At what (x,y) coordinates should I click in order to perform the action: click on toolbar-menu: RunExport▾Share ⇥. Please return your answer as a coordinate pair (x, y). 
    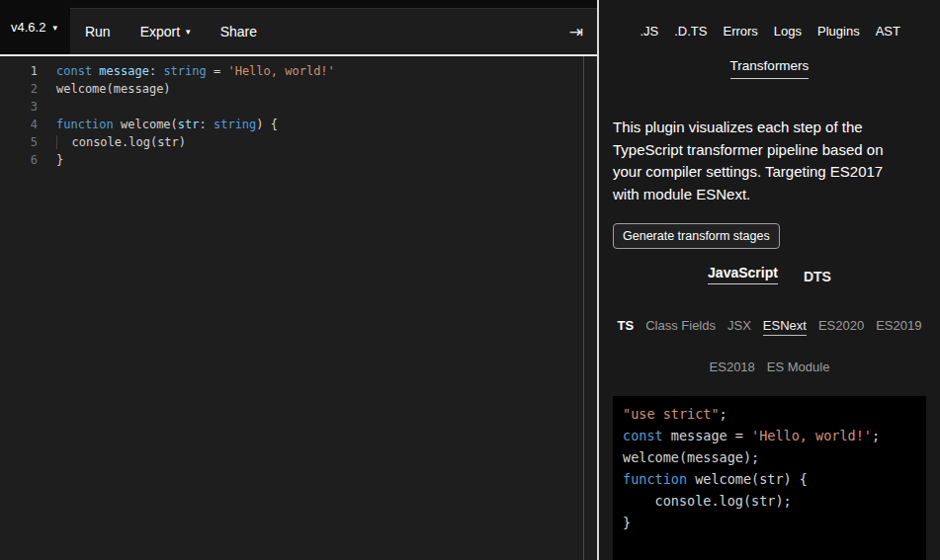
    Looking at the image, I should click on (334, 32).